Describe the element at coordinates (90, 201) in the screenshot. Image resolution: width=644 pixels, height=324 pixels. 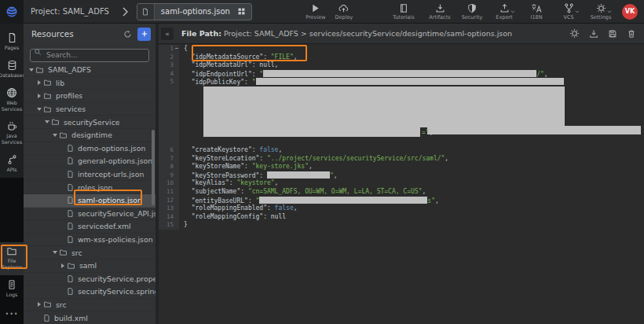
I see `tree-file-saml-options.json: saml-options.json` at that location.